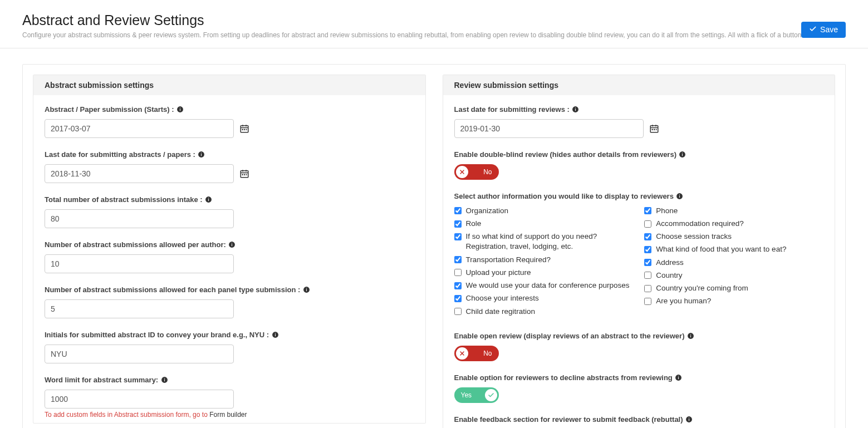 The image size is (868, 428). Describe the element at coordinates (544, 260) in the screenshot. I see `author-info-check: Transportation Required?` at that location.